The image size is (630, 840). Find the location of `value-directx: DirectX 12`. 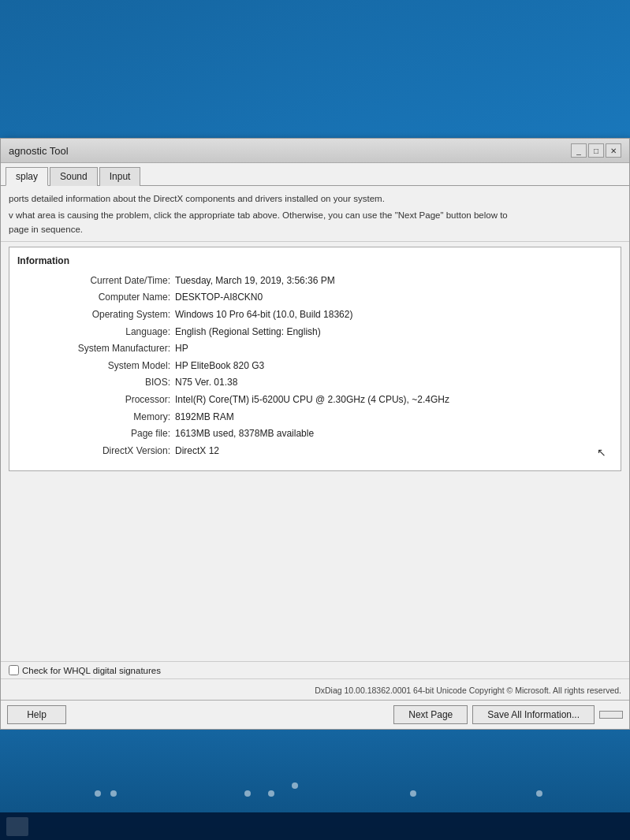

value-directx: DirectX 12 is located at coordinates (197, 452).